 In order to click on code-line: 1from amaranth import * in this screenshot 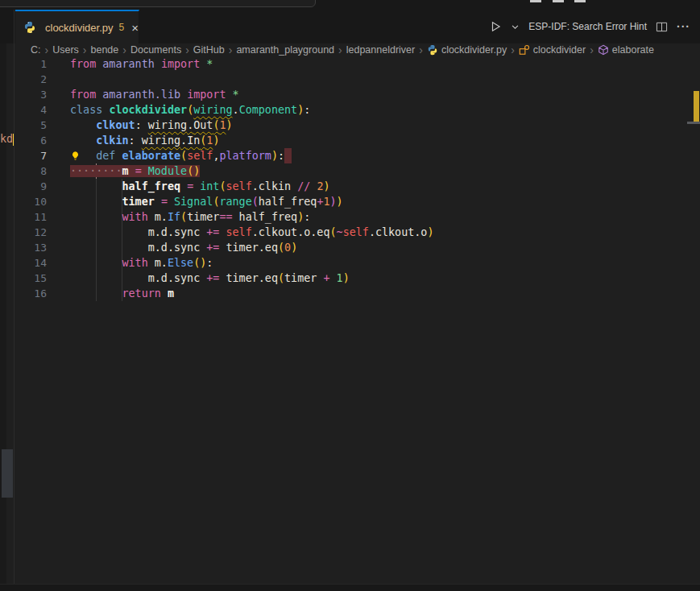, I will do `click(358, 64)`.